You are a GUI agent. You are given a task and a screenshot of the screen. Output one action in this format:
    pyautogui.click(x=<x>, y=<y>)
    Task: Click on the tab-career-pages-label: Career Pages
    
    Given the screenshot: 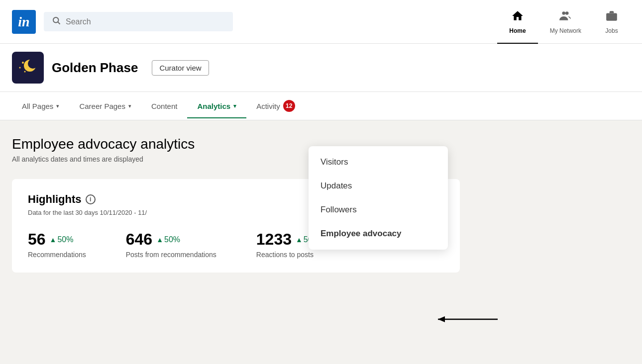 What is the action you would take?
    pyautogui.click(x=103, y=106)
    